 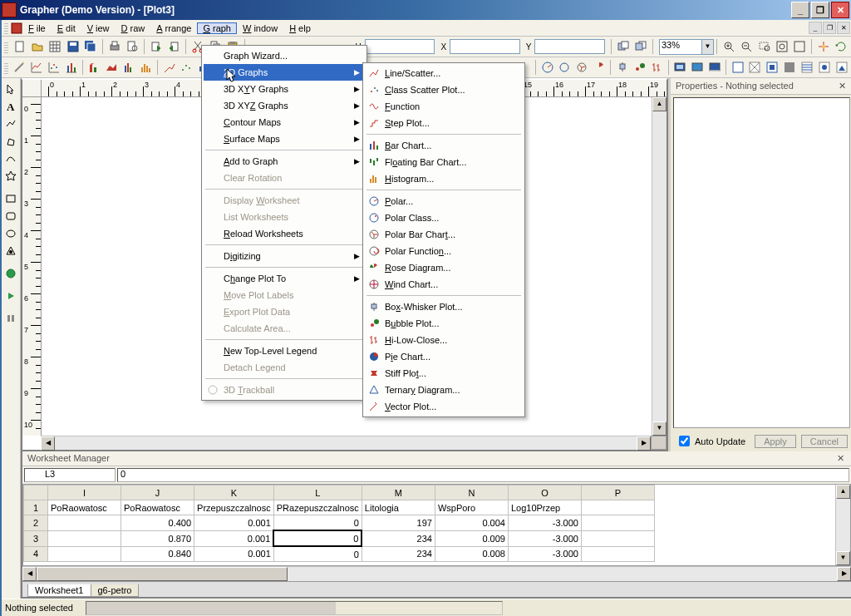 I want to click on stiff-plot-item: Stiff Plot..., so click(x=444, y=373).